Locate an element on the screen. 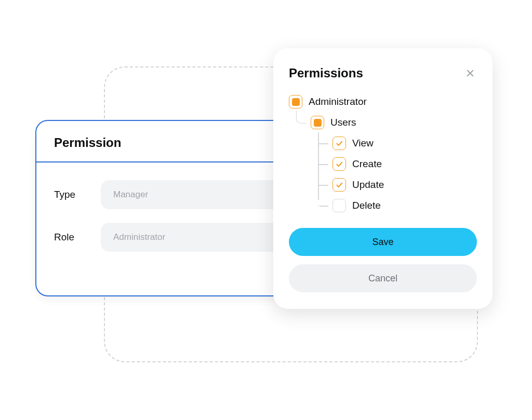 This screenshot has width=532, height=420. tree-label-delete: Delete is located at coordinates (367, 206).